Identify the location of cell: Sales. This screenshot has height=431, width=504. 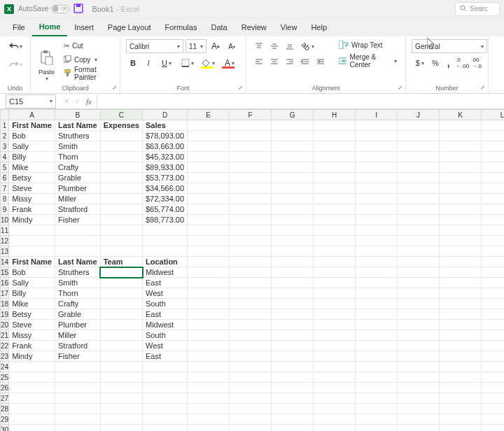
(165, 126).